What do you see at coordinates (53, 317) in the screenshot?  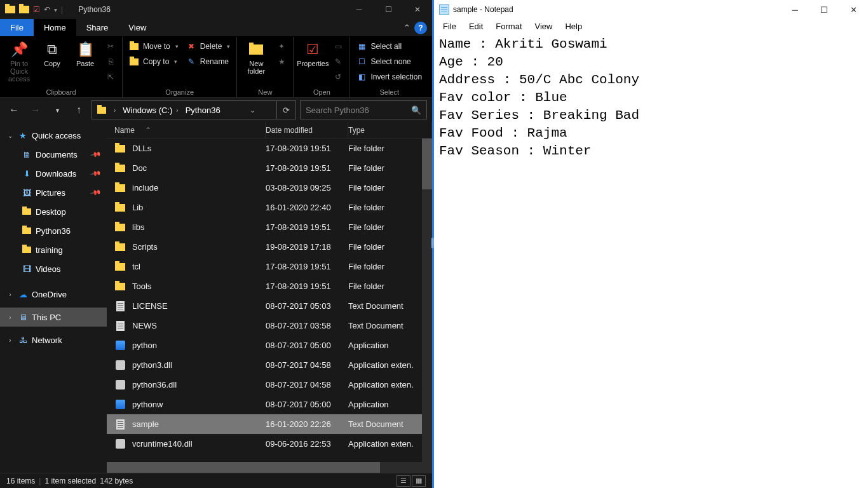 I see `nav-this-pc: ›🖥This PC` at bounding box center [53, 317].